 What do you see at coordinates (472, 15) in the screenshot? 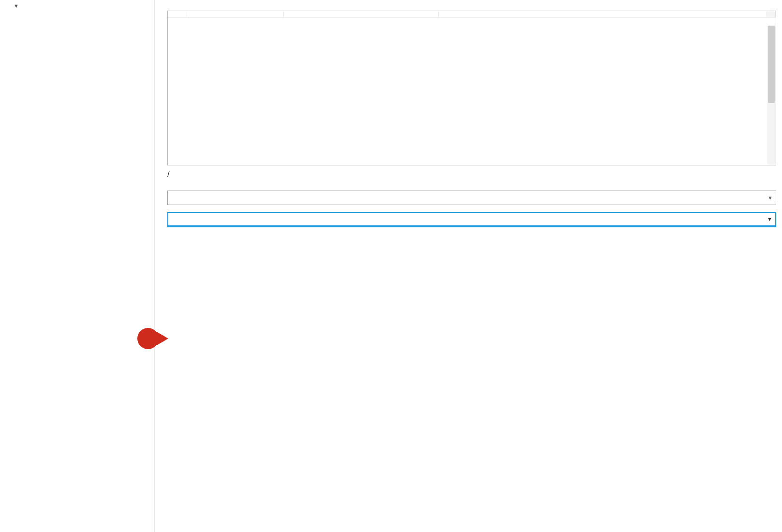
I see `grid-header` at bounding box center [472, 15].